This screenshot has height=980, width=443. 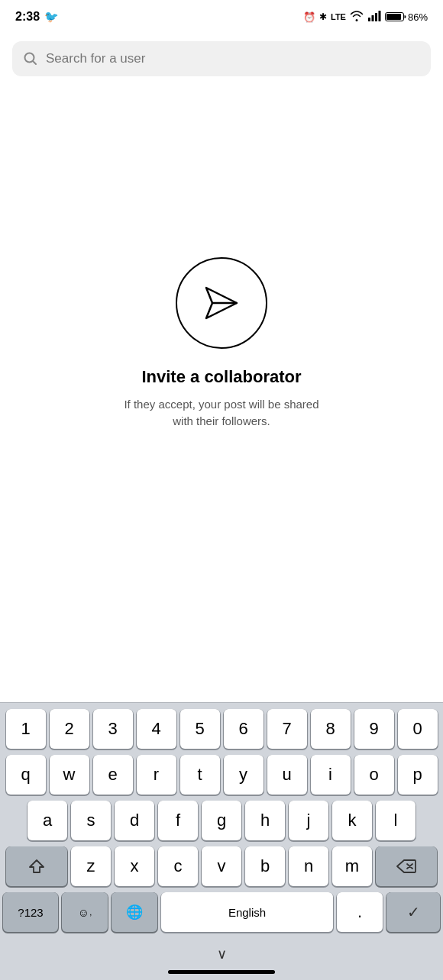 What do you see at coordinates (113, 729) in the screenshot?
I see `key-3: 3` at bounding box center [113, 729].